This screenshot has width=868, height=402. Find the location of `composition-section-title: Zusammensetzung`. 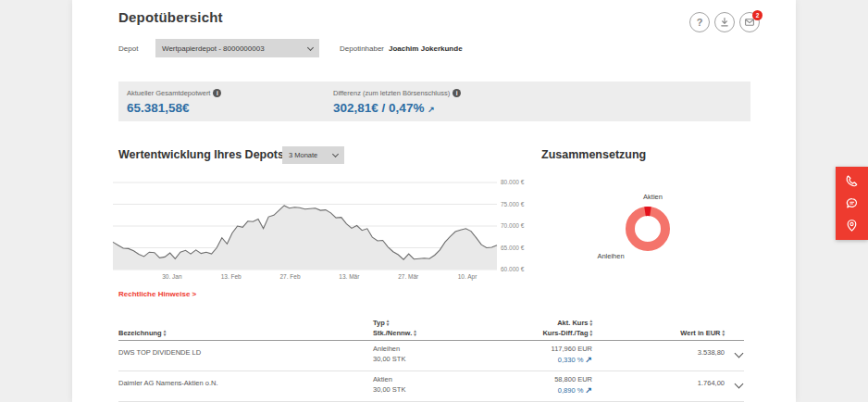

composition-section-title: Zusammensetzung is located at coordinates (594, 155).